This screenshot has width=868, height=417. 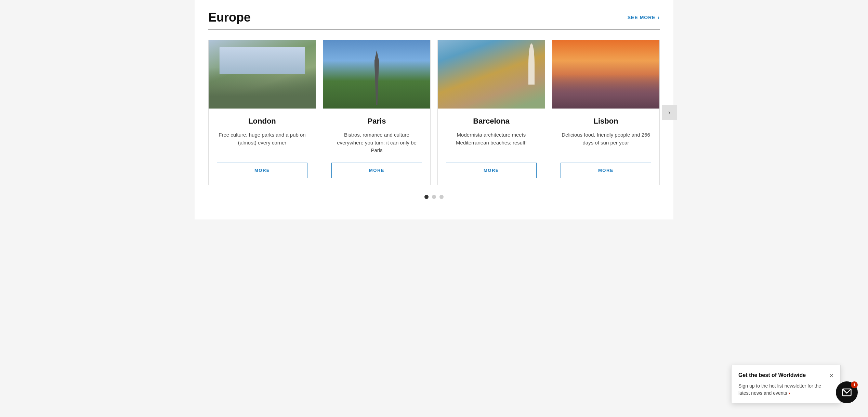 I want to click on london-image, so click(x=262, y=74).